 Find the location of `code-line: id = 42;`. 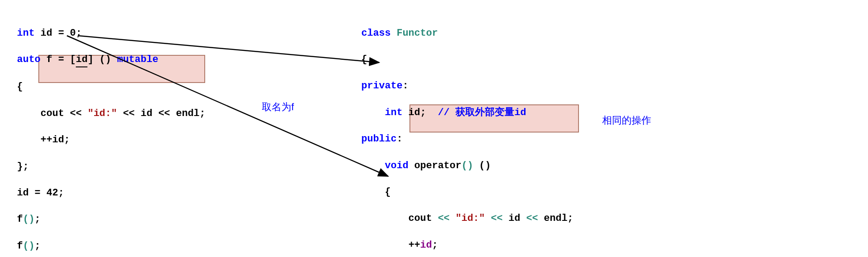

code-line: id = 42; is located at coordinates (112, 193).